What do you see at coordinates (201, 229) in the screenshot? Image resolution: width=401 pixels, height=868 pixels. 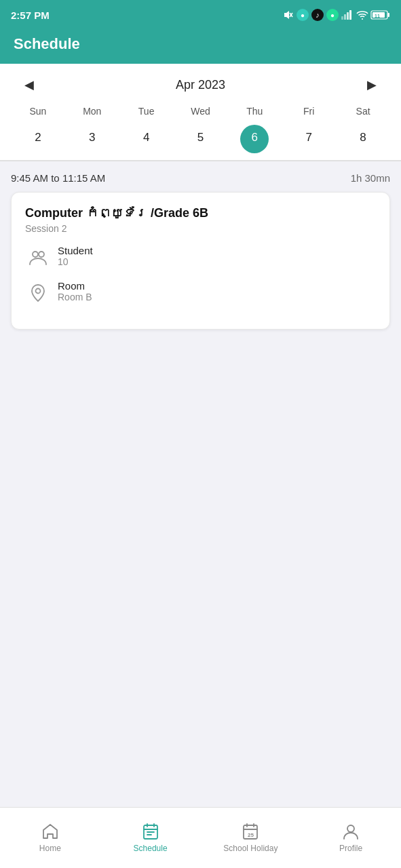 I see `session-subtitle: Session 2` at bounding box center [201, 229].